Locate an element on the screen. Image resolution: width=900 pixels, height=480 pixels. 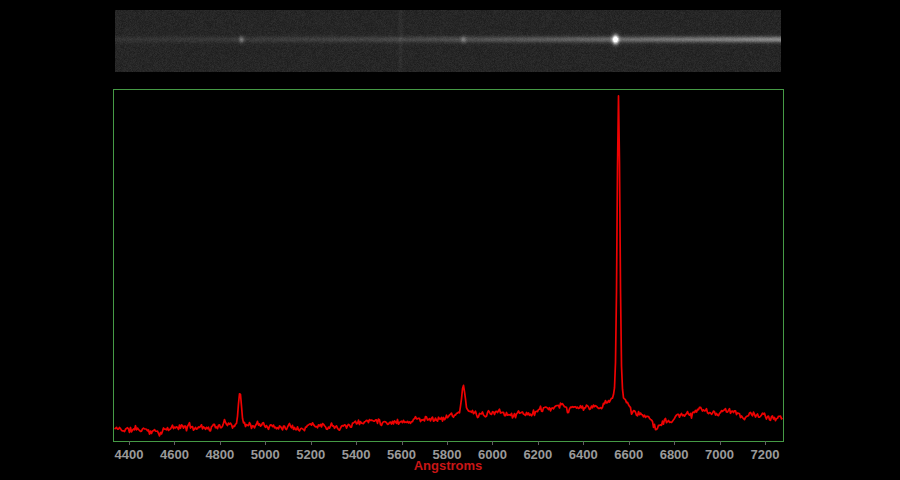
x-tick-label: 4400 is located at coordinates (129, 454).